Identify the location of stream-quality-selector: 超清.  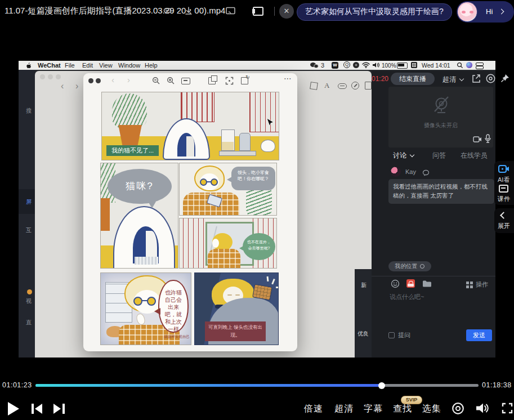
(453, 80).